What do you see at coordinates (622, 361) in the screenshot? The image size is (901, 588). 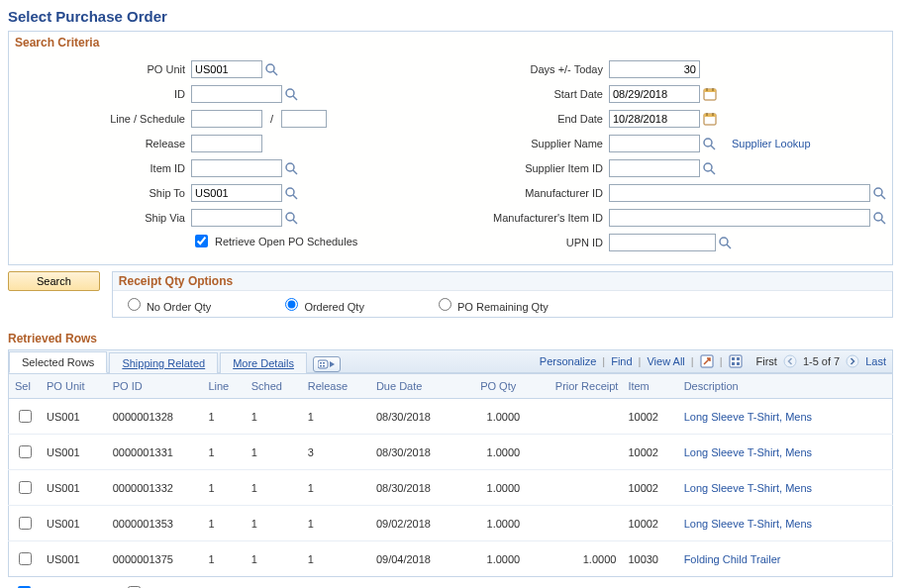 I see `find-link: Find` at bounding box center [622, 361].